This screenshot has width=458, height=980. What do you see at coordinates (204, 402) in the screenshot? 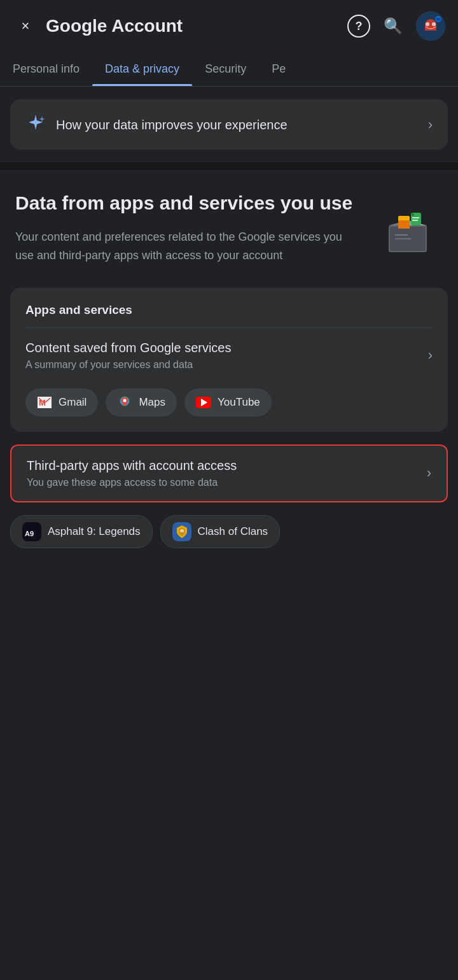
I see `youtube-icon` at bounding box center [204, 402].